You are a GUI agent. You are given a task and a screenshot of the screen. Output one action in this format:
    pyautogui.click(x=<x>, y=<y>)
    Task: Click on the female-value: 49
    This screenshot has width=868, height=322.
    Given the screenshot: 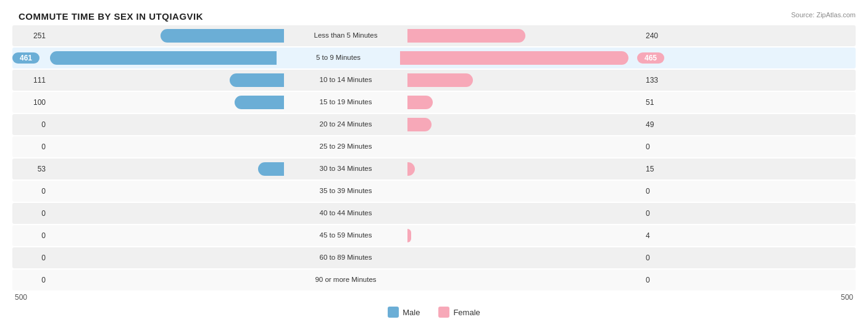 What is the action you would take?
    pyautogui.click(x=661, y=125)
    